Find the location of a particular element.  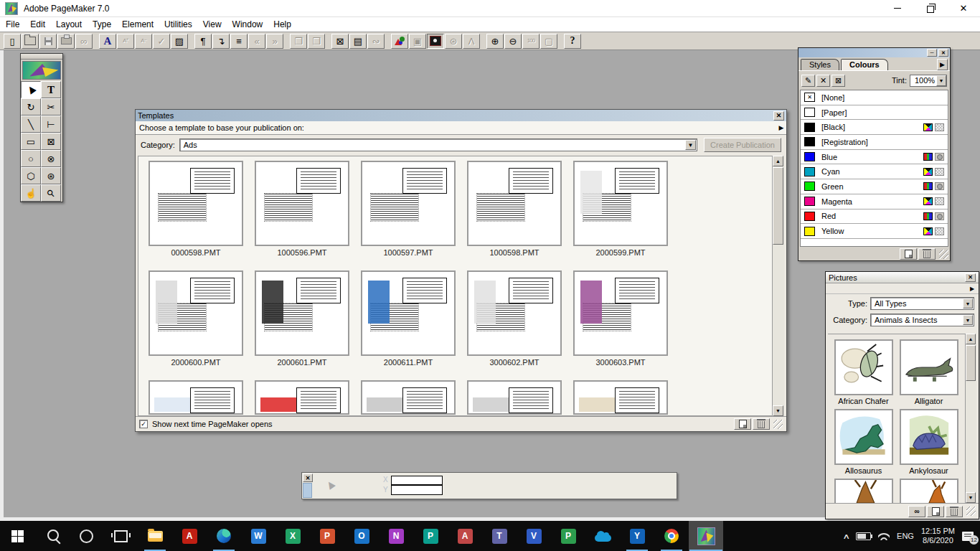

taskbar-task-view is located at coordinates (121, 536).